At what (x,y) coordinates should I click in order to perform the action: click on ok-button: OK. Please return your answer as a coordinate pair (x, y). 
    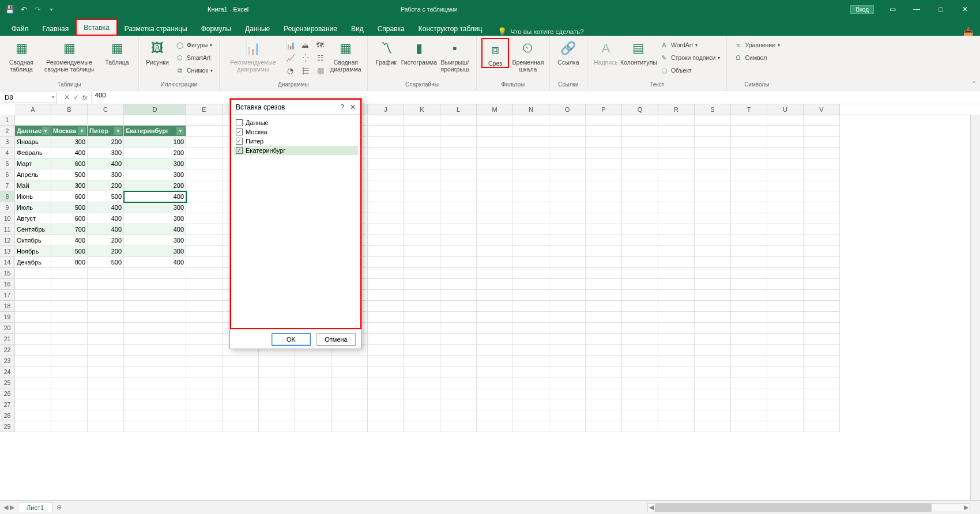
    Looking at the image, I should click on (291, 339).